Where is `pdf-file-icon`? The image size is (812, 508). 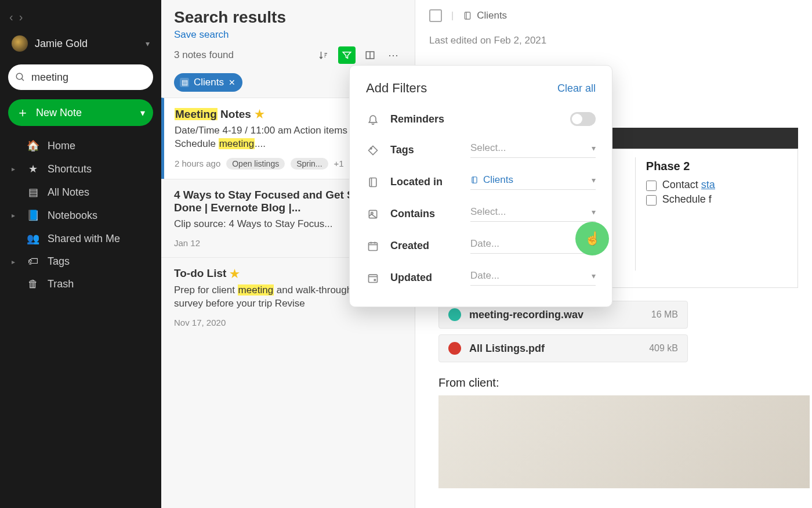 pdf-file-icon is located at coordinates (455, 348).